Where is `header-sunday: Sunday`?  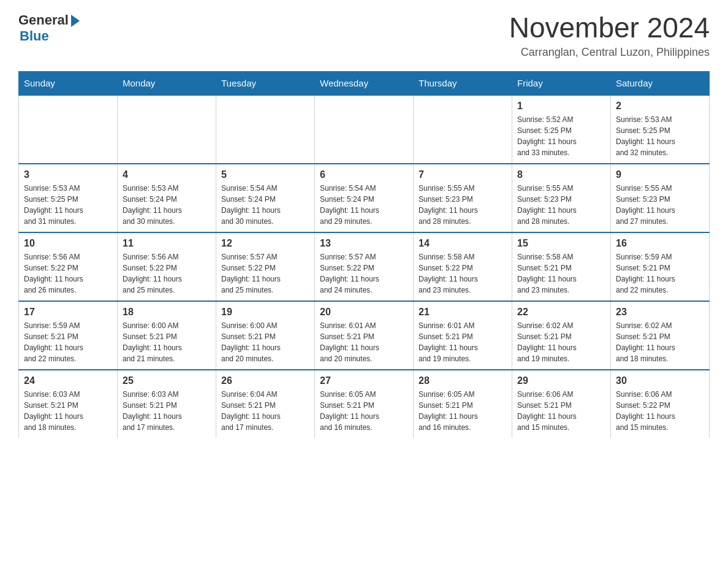 header-sunday: Sunday is located at coordinates (69, 83).